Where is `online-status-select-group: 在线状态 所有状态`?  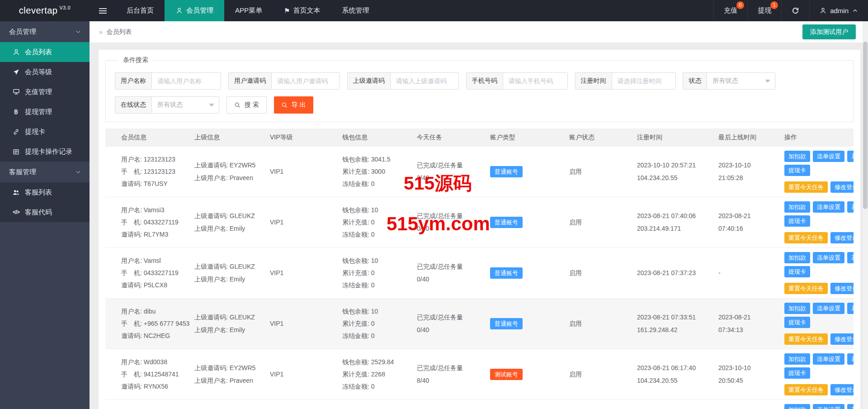 online-status-select-group: 在线状态 所有状态 is located at coordinates (167, 105).